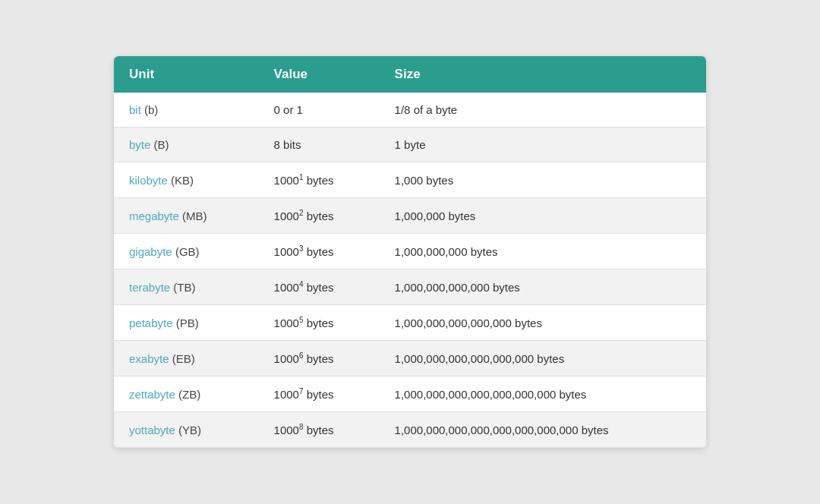 This screenshot has height=504, width=820. Describe the element at coordinates (543, 252) in the screenshot. I see `cell-size: 1,000,000,000 bytes` at that location.